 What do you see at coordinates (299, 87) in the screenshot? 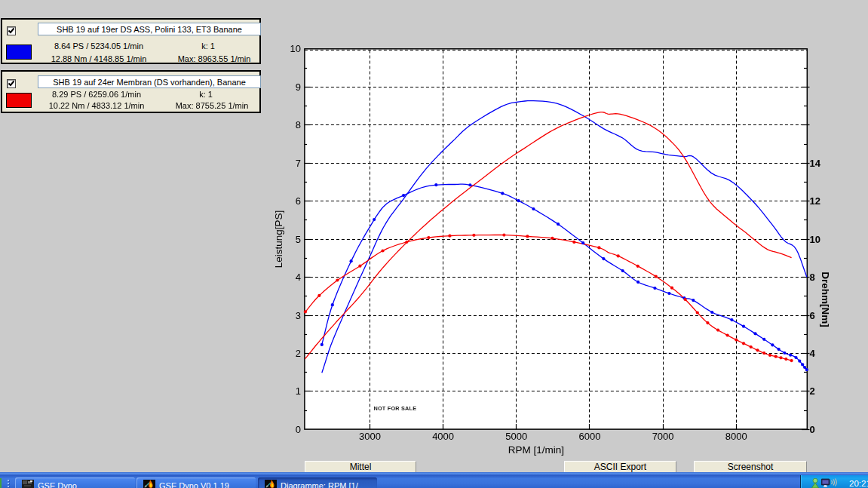
I see `svg-text: 9` at bounding box center [299, 87].